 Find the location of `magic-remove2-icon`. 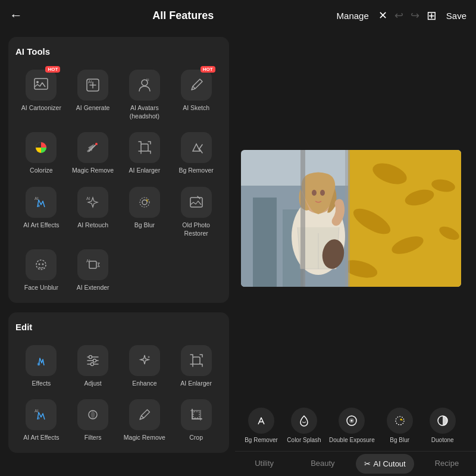

magic-remove2-icon is located at coordinates (145, 415).